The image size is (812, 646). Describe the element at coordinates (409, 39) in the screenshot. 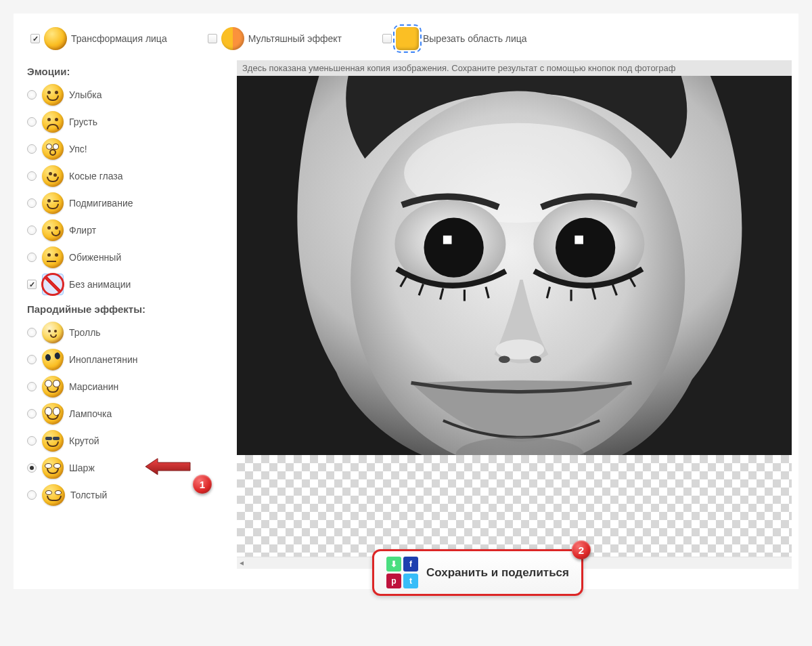

I see `top-options: Трансформация лица Мультяшный эффект Выр…` at that location.